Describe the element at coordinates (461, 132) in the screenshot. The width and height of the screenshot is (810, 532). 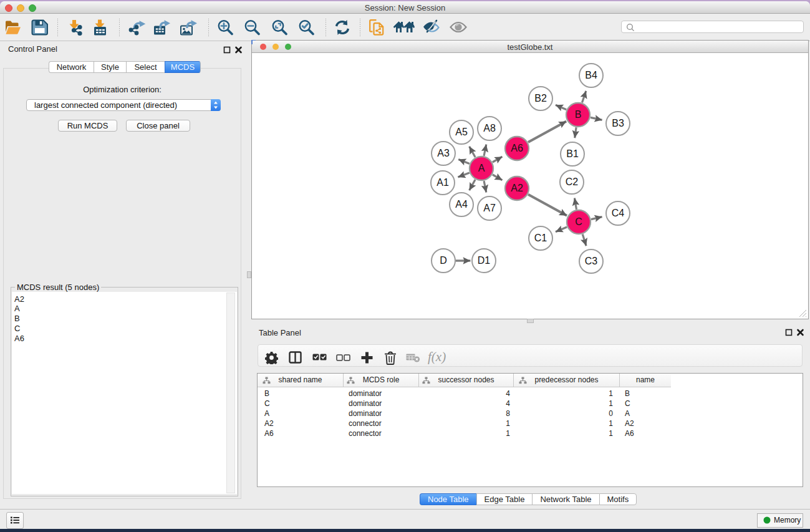
I see `svg-text: A5` at that location.